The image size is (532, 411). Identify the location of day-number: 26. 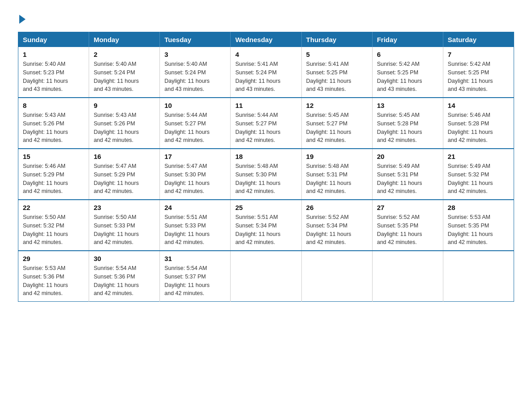
(337, 208).